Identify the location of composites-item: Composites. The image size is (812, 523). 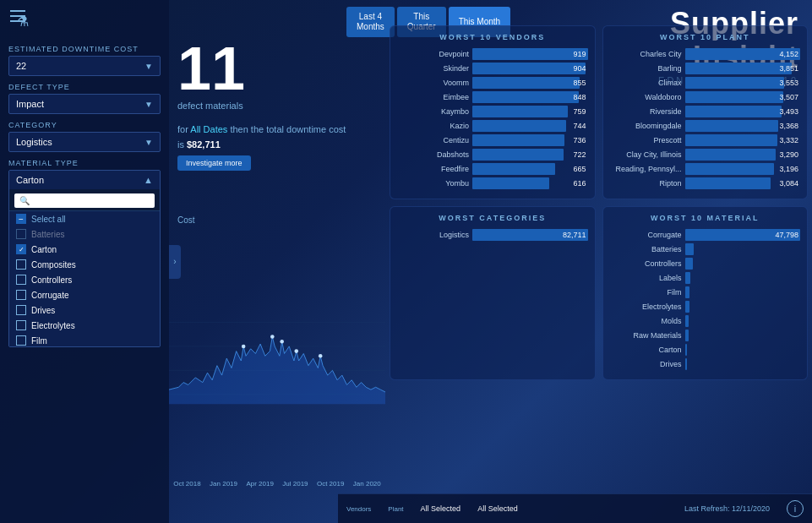
(84, 264).